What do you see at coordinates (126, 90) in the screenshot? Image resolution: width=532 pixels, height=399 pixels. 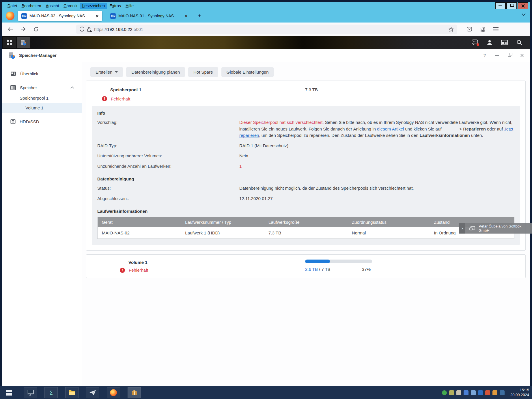 I see `pool-title: Speicherpool 1` at bounding box center [126, 90].